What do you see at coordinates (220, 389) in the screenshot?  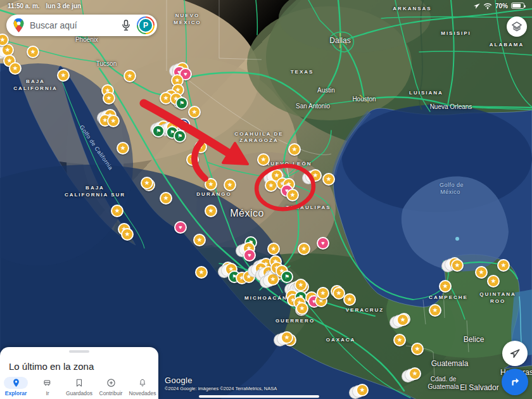 I see `copyright-line: ©2024 Google: imágenes ©2024 TerraMetric…` at bounding box center [220, 389].